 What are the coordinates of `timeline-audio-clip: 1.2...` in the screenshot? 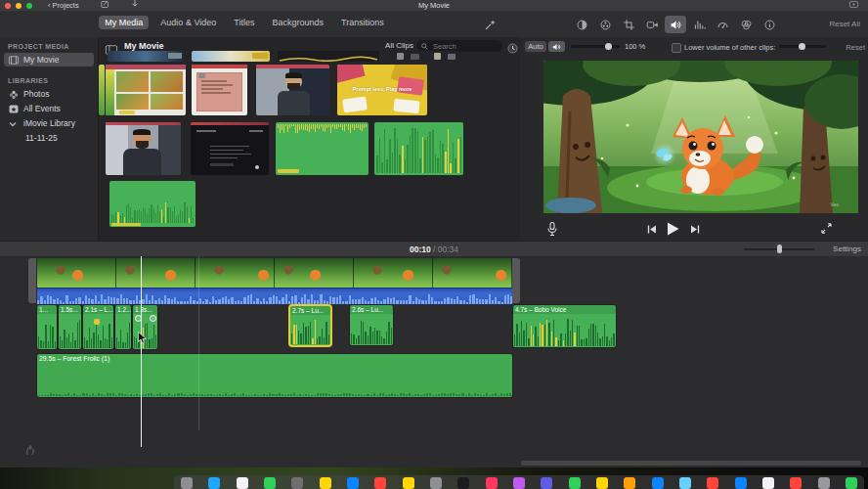 It's located at (123, 327).